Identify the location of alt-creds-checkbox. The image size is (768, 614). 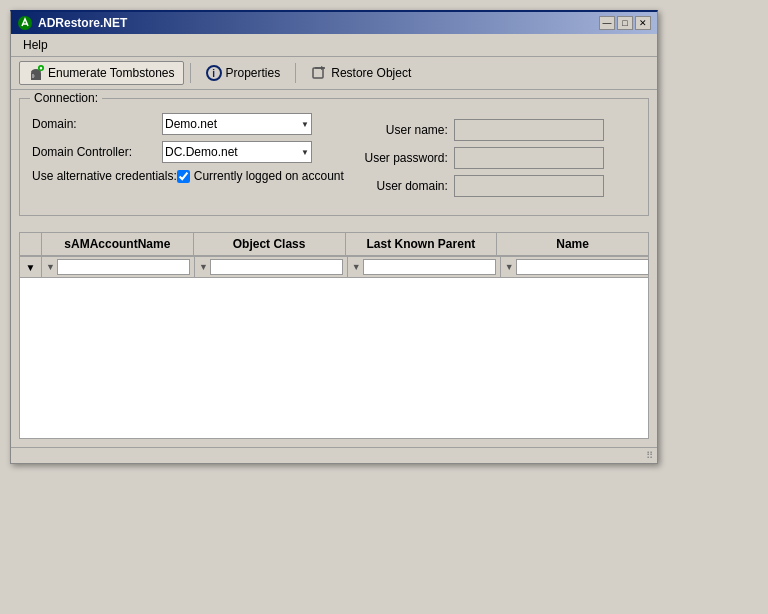
(184, 176).